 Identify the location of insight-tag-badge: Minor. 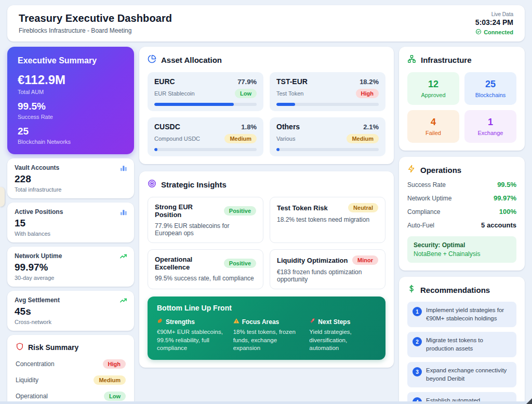
(365, 260).